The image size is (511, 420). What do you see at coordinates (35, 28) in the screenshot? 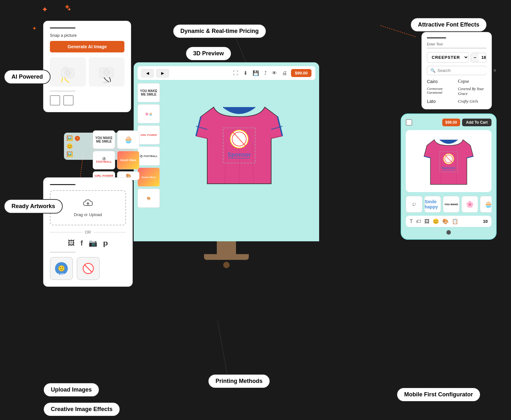
I see `sparkle-icon-3: ✦` at bounding box center [35, 28].